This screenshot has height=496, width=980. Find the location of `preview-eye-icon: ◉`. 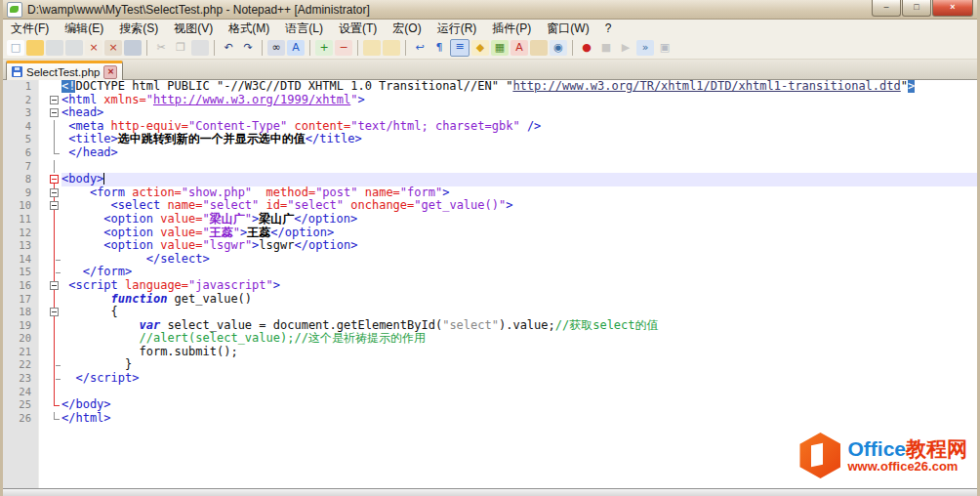

preview-eye-icon: ◉ is located at coordinates (558, 48).